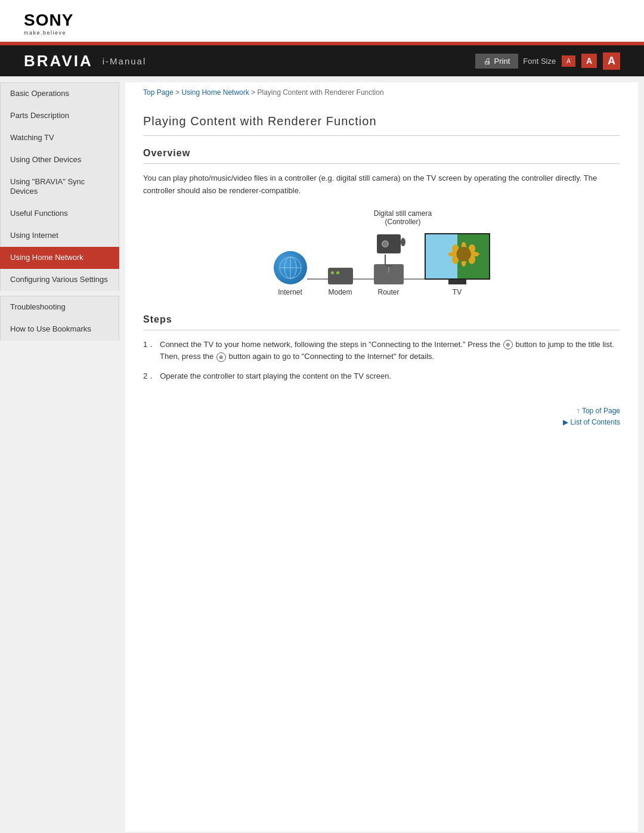 The image size is (644, 833). What do you see at coordinates (388, 292) in the screenshot?
I see `router-label: Router` at bounding box center [388, 292].